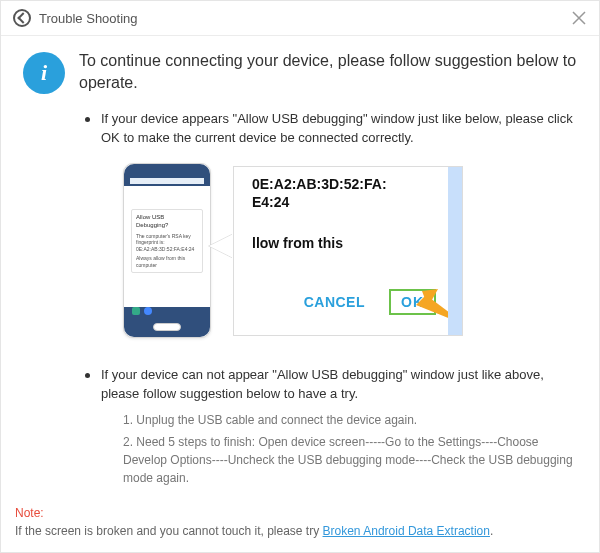  Describe the element at coordinates (334, 302) in the screenshot. I see `cancel-button: CANCEL` at that location.